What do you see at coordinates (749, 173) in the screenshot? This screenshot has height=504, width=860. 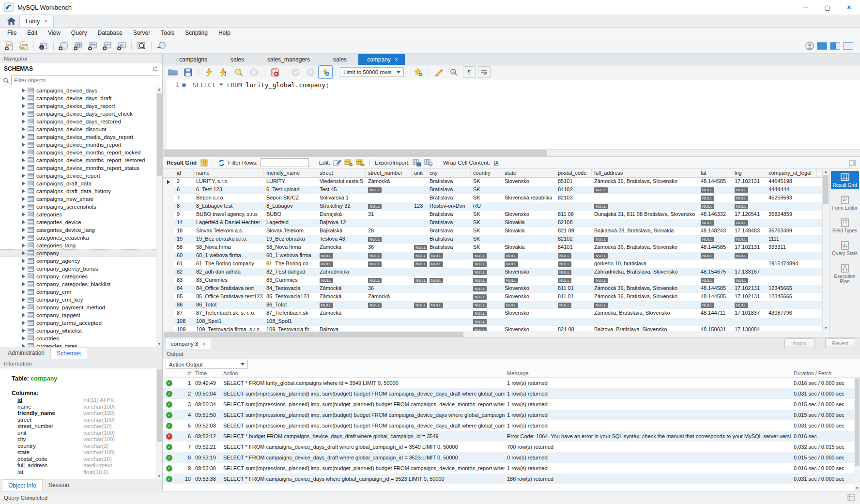 I see `grid-column-header-lng: lng` at bounding box center [749, 173].